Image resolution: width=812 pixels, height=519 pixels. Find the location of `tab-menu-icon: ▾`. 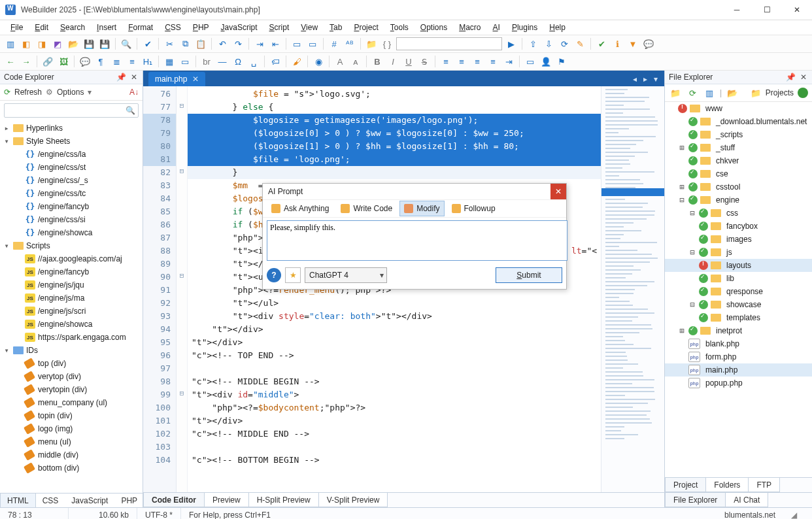

tab-menu-icon: ▾ is located at coordinates (656, 79).